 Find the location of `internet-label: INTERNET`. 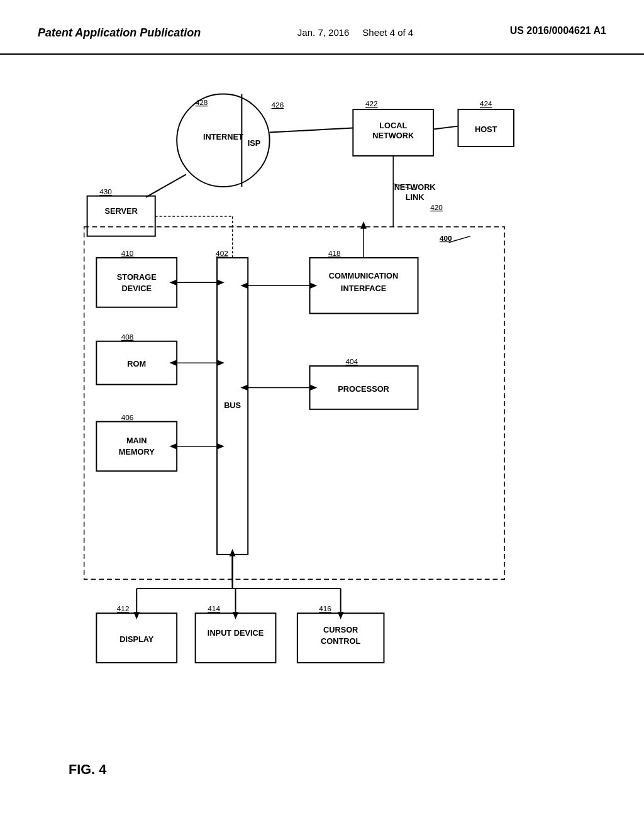

internet-label: INTERNET is located at coordinates (223, 137).